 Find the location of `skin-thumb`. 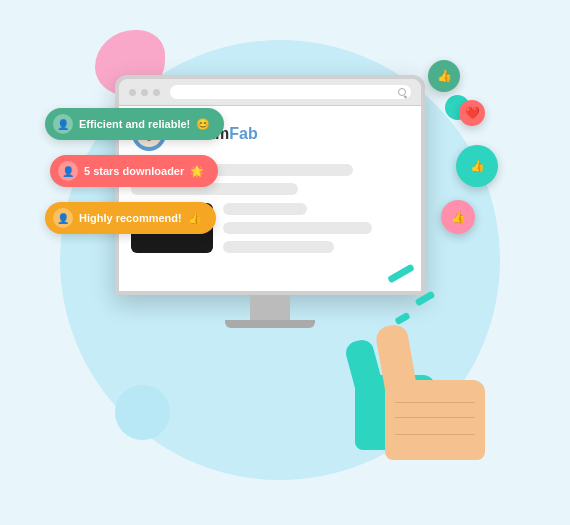

skin-thumb is located at coordinates (435, 380).